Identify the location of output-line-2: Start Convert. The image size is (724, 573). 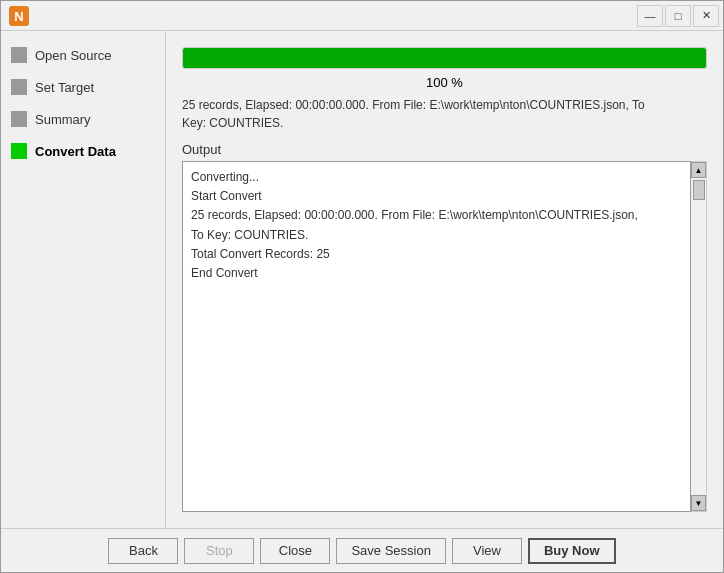
(436, 196).